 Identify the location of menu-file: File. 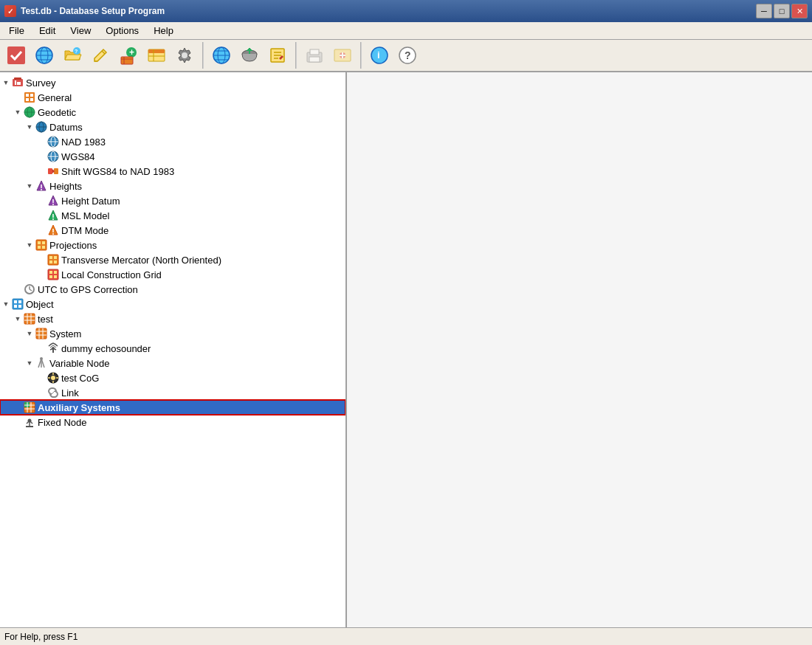
(16, 31).